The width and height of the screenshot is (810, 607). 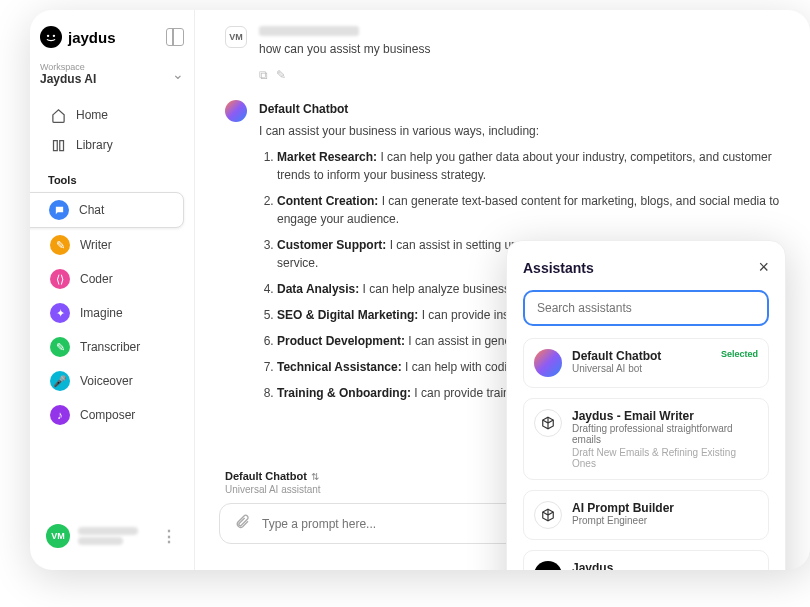 I want to click on sidebar-item-chat: Chat, so click(x=107, y=210).